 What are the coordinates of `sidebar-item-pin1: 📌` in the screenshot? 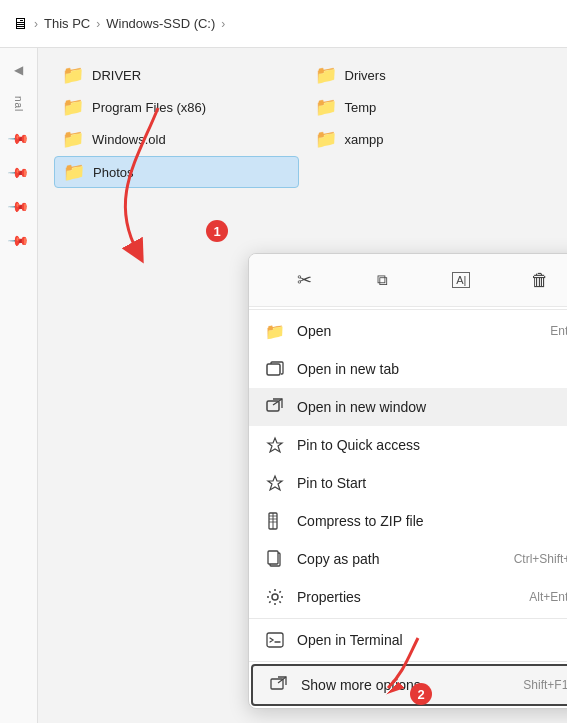 It's located at (19, 138).